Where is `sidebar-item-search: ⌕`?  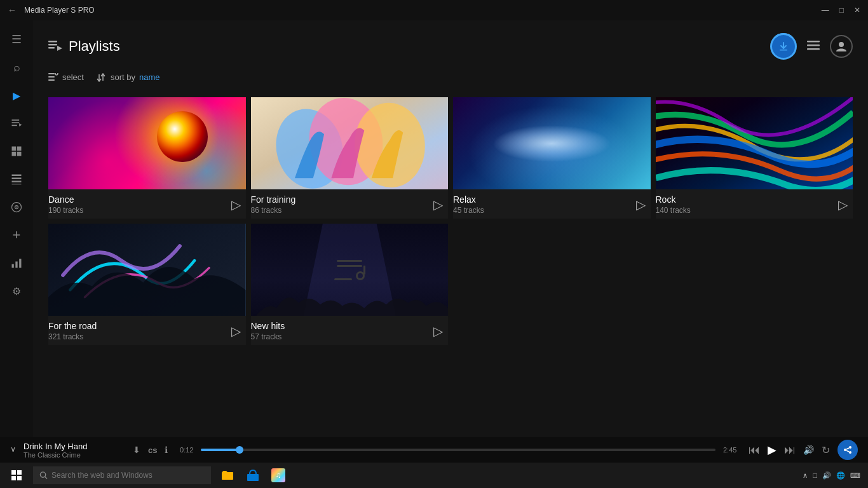
sidebar-item-search: ⌕ is located at coordinates (17, 67).